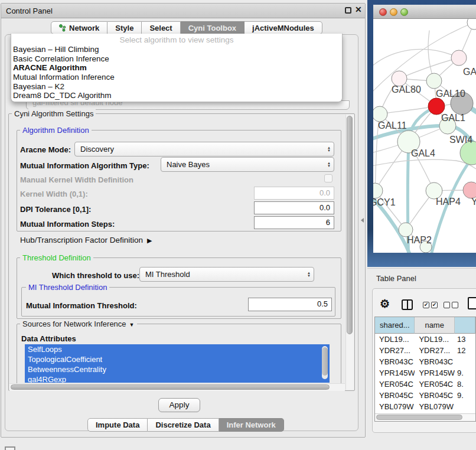 The image size is (476, 450). What do you see at coordinates (161, 28) in the screenshot?
I see `tab-select: Select` at bounding box center [161, 28].